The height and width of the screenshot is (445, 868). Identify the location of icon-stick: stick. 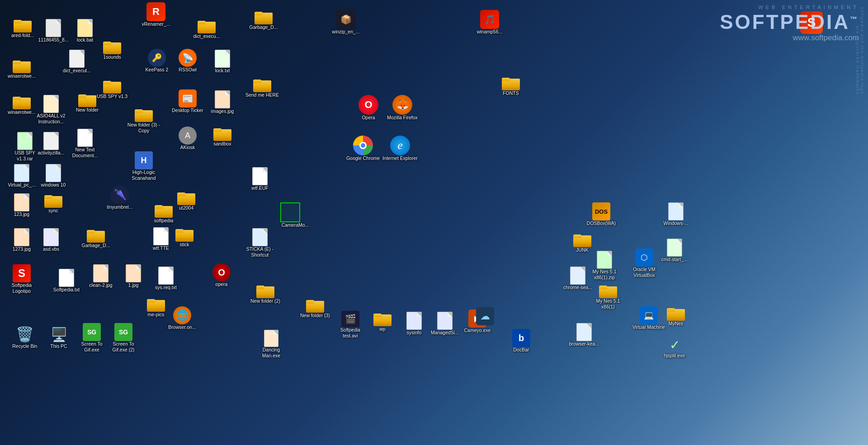
(184, 238).